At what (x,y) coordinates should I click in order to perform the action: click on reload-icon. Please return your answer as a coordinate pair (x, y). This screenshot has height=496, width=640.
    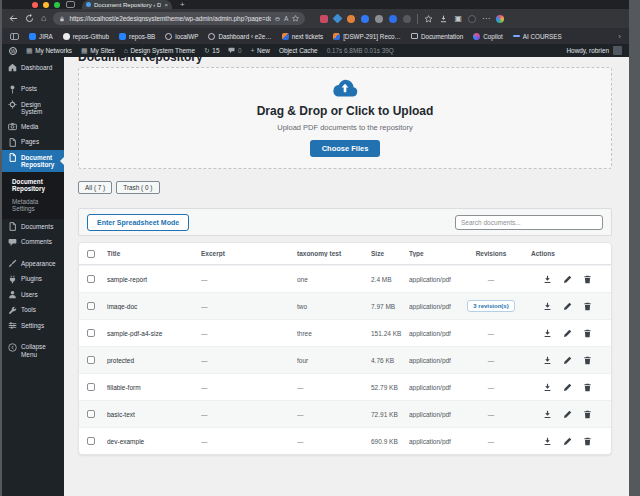
    Looking at the image, I should click on (30, 18).